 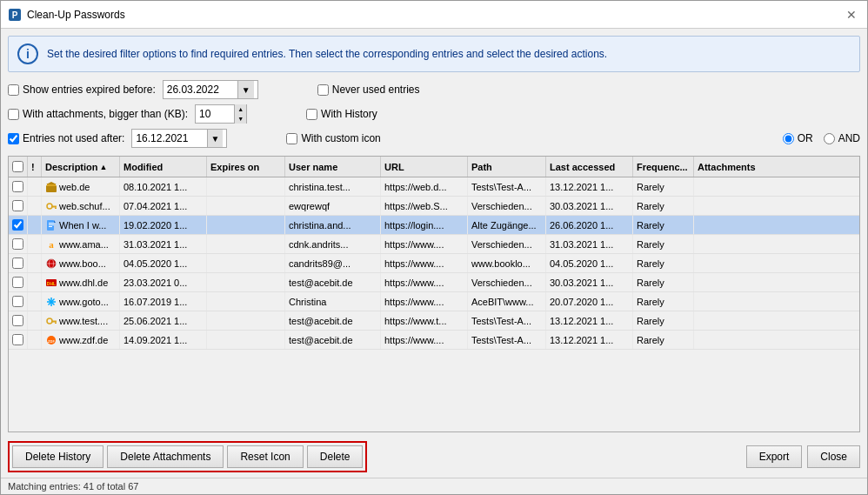 I want to click on table-row: When I w... 19.02.2020 1... christina.an…, so click(x=434, y=225).